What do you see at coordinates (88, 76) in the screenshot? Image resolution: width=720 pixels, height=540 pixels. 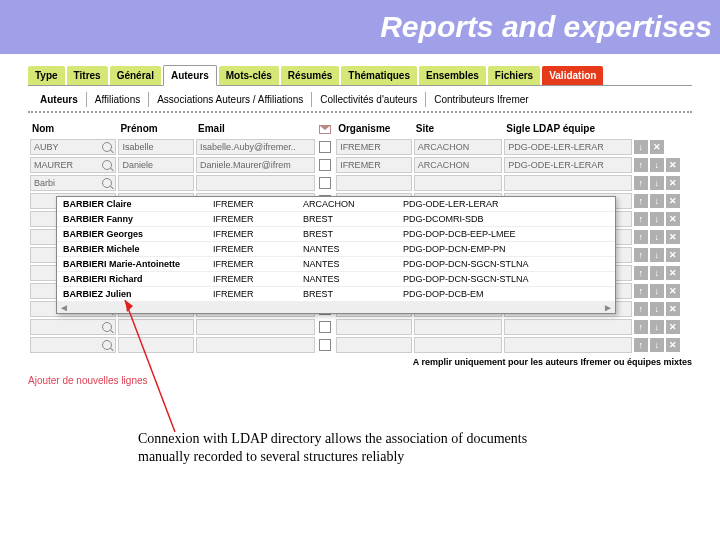 I see `tab-titres: Titres` at bounding box center [88, 76].